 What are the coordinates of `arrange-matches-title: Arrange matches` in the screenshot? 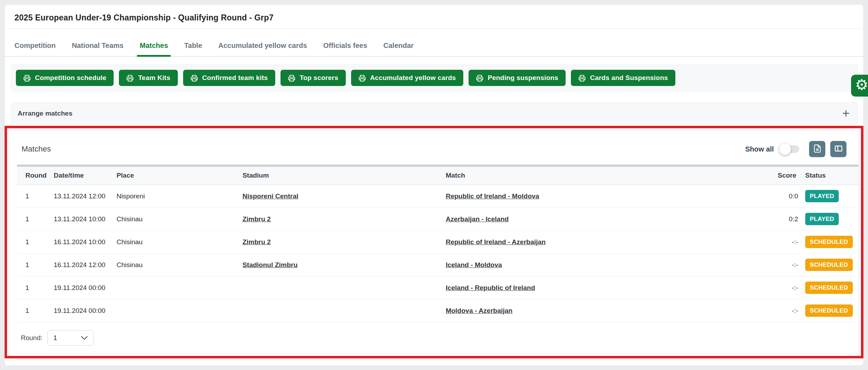 It's located at (45, 113).